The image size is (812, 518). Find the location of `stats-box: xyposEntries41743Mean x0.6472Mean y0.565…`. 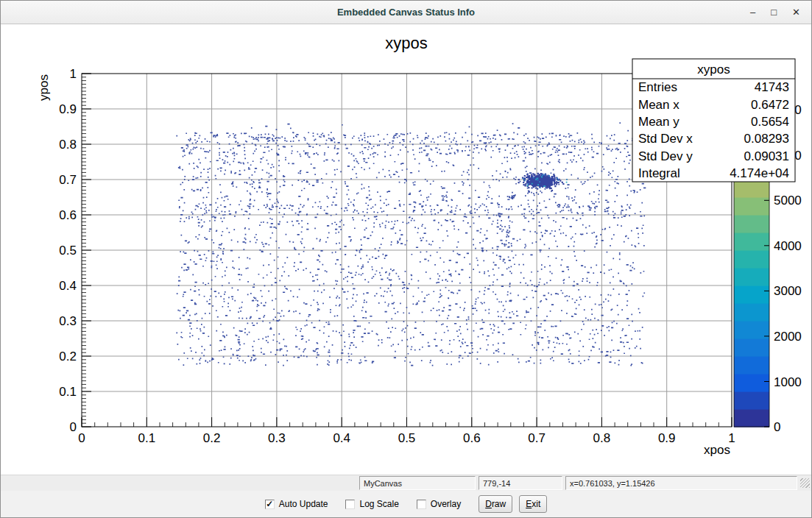

stats-box: xyposEntries41743Mean x0.6472Mean y0.565… is located at coordinates (714, 121).